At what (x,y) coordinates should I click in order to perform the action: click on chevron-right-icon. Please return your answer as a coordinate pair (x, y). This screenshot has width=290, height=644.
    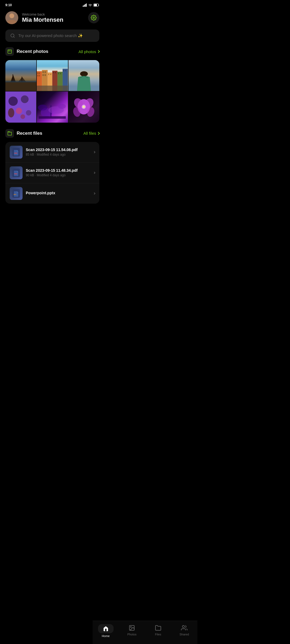
    Looking at the image, I should click on (98, 52).